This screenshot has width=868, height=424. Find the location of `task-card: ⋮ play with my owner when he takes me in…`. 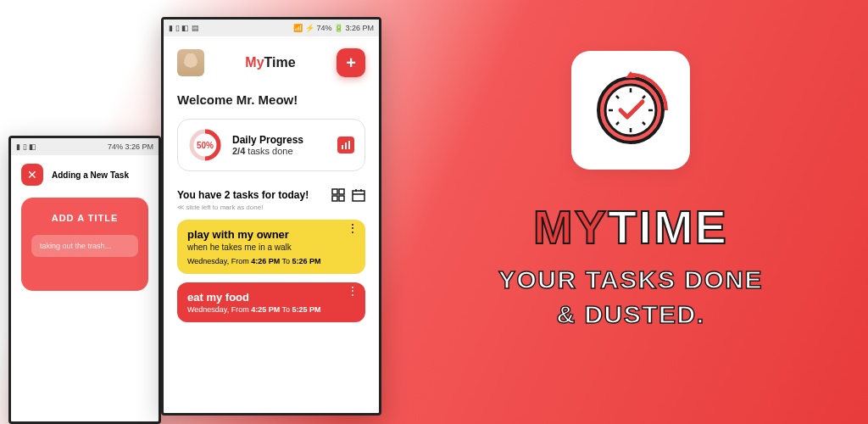

task-card: ⋮ play with my owner when he takes me in… is located at coordinates (271, 247).